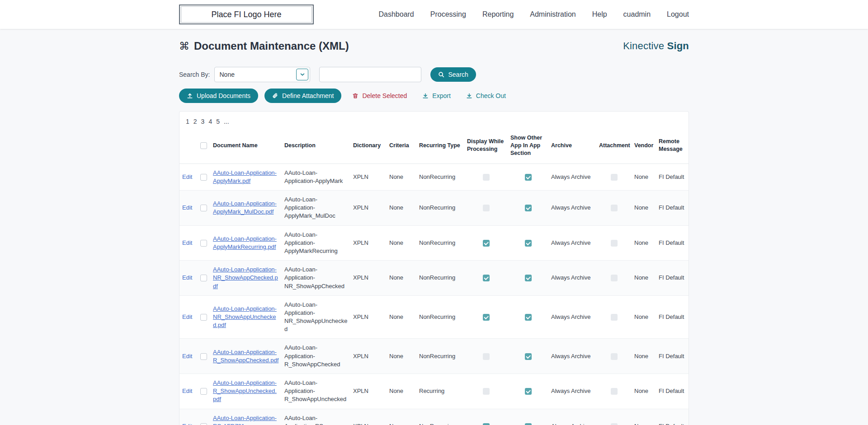  I want to click on recurring-type-cell: Recurring, so click(440, 392).